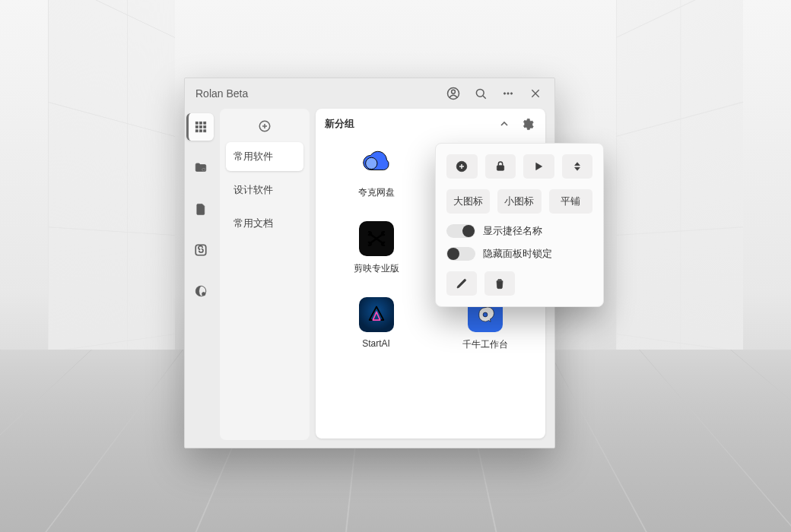  Describe the element at coordinates (265, 274) in the screenshot. I see `group-list: 常用软件 设计软件 常用文档` at that location.